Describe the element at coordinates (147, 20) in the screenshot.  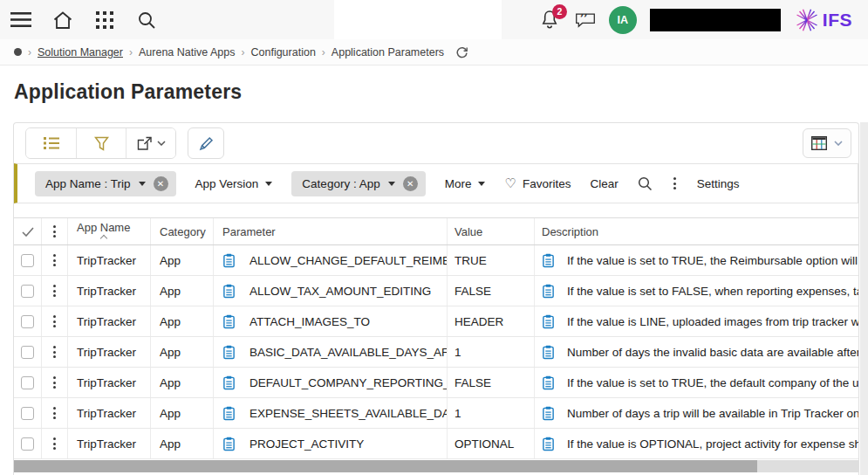
I see `search-icon` at that location.